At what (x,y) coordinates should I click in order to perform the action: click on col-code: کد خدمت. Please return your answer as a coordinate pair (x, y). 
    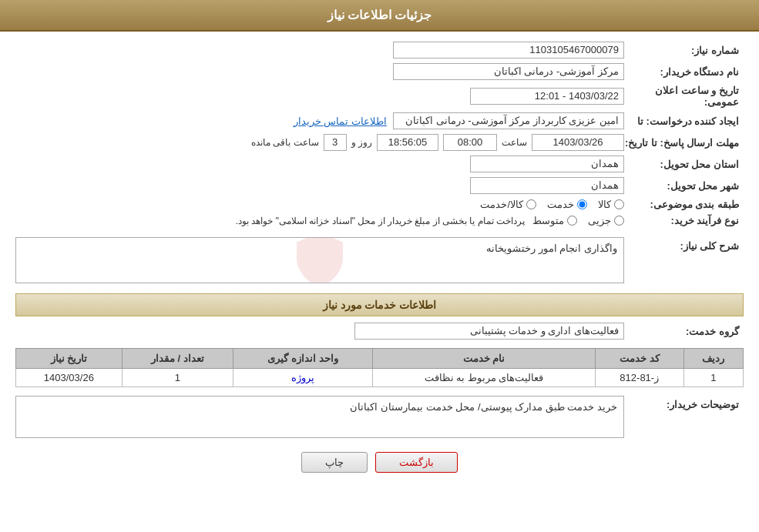
    Looking at the image, I should click on (640, 359).